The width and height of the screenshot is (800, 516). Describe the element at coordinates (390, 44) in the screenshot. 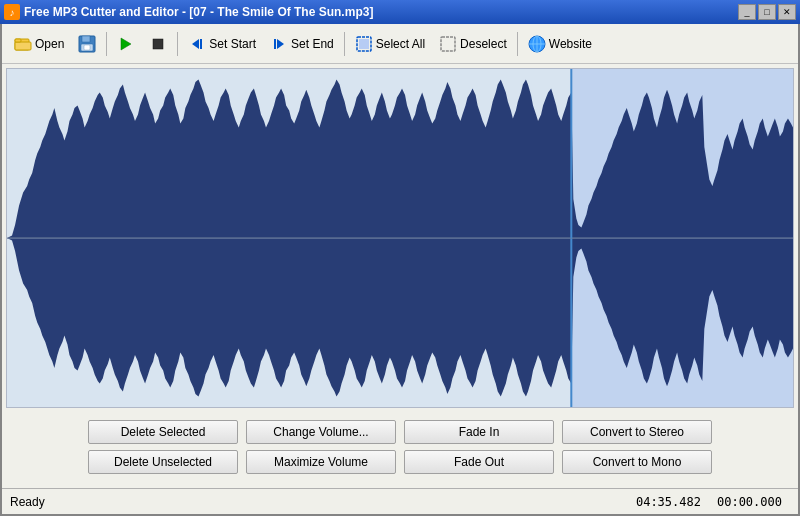

I see `select-all-button: Select All` at that location.